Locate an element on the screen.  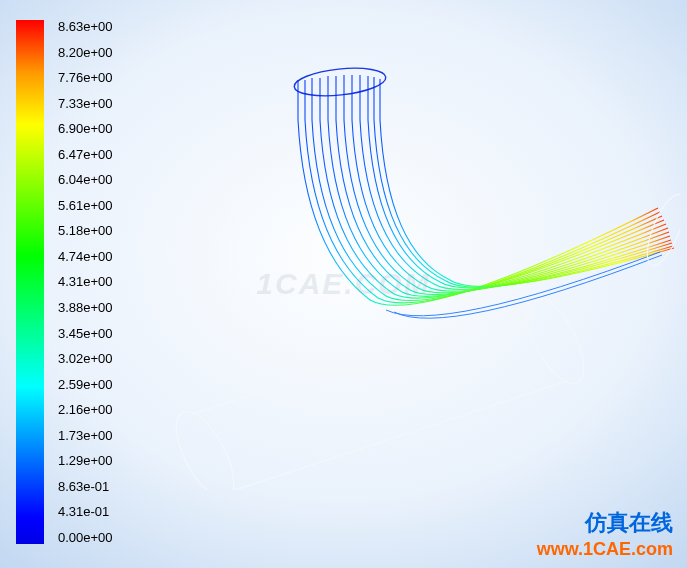
legend-label: 2.59e+00 is located at coordinates (86, 384).